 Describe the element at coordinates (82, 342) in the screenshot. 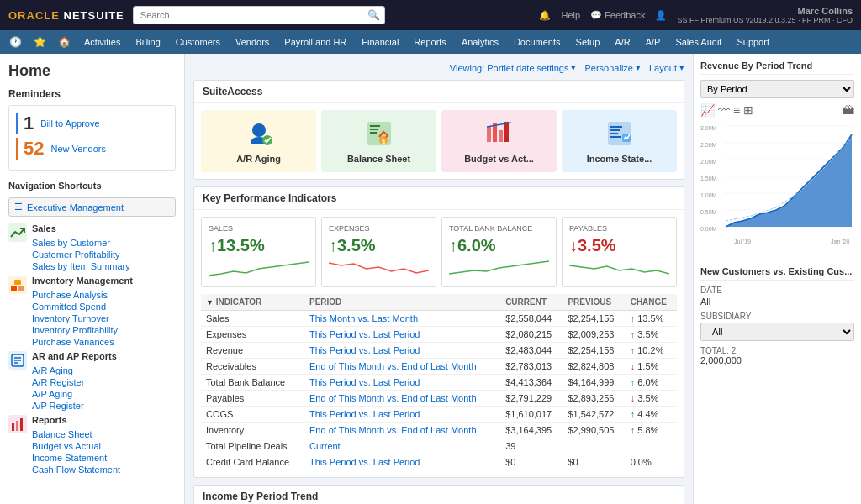

I see `purchase-variances: Purchase Variances` at that location.